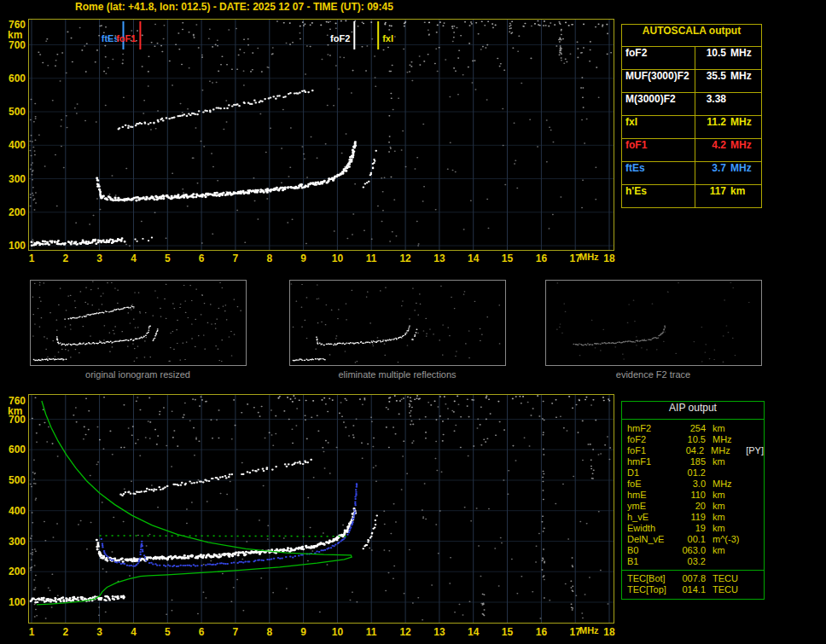 The width and height of the screenshot is (826, 644). Describe the element at coordinates (695, 484) in the screenshot. I see `aip-row-foE: foE 3.0 MHz` at that location.